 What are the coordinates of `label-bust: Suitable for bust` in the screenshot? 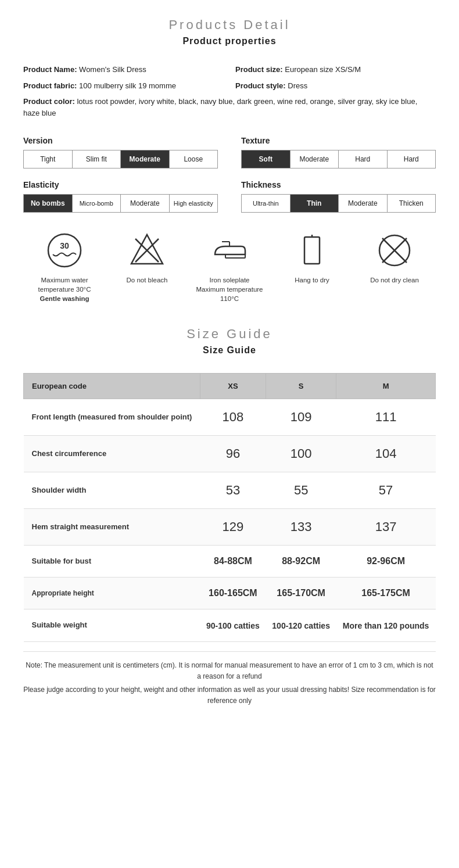 It's located at (112, 561).